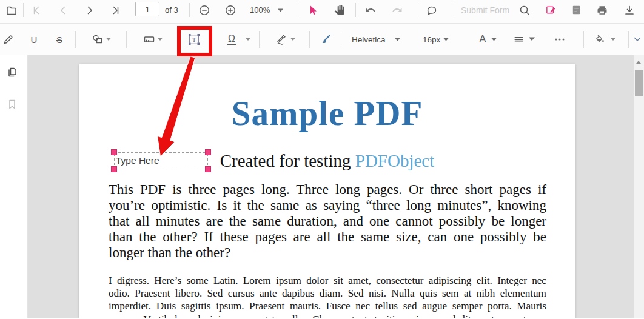 This screenshot has width=644, height=319. Describe the element at coordinates (639, 62) in the screenshot. I see `scroll-up-arrow-icon` at that location.